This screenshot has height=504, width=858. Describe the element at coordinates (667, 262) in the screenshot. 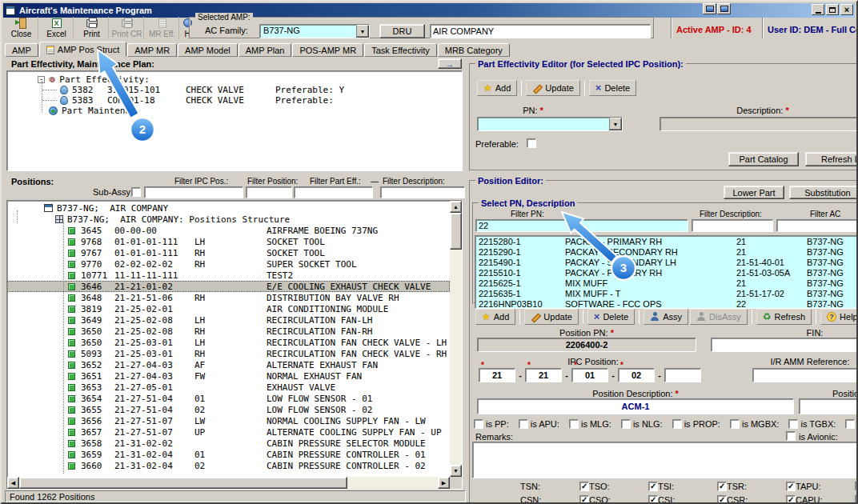

I see `pn-list-row: 2215490-1 PACKAY - SECONDARY LH 21-51-40…` at that location.